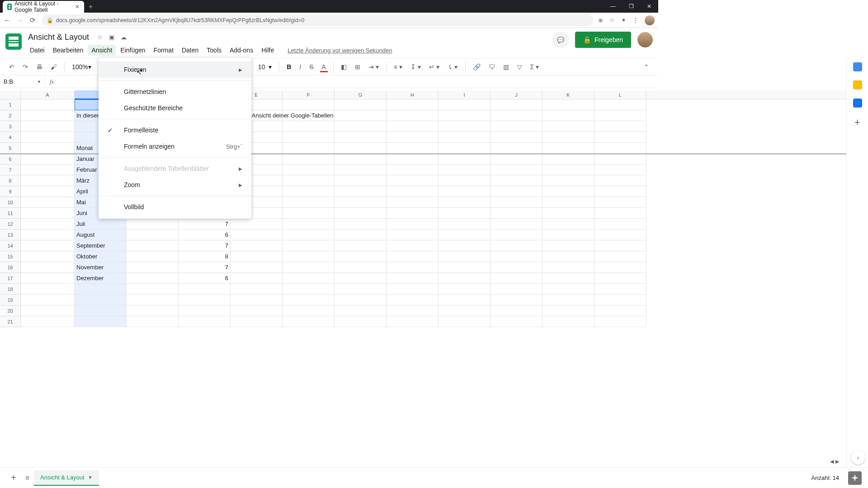 The height and width of the screenshot is (488, 868). I want to click on account-avatar, so click(645, 40).